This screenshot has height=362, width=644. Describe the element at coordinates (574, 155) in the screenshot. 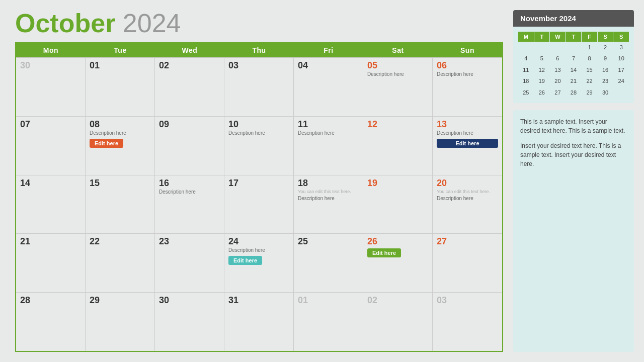

I see `sidebar-text-paragraph: Insert your desired text here. This is a…` at that location.